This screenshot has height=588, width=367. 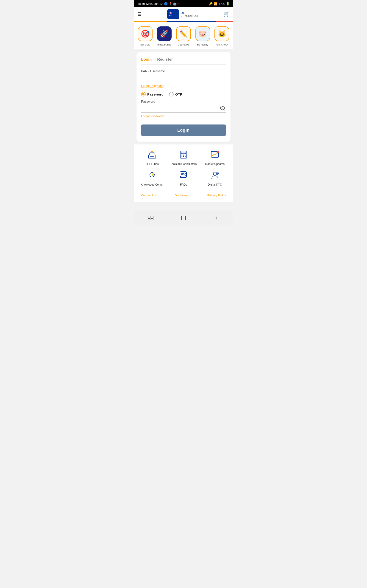 What do you see at coordinates (226, 14) in the screenshot?
I see `cart-icon: 🛒` at bounding box center [226, 14].